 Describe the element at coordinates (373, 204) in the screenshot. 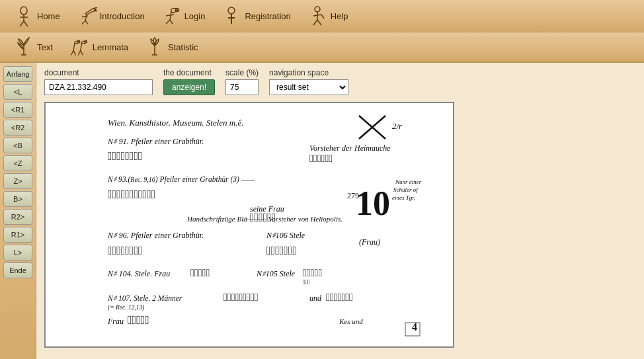

I see `svg-text: 10` at that location.